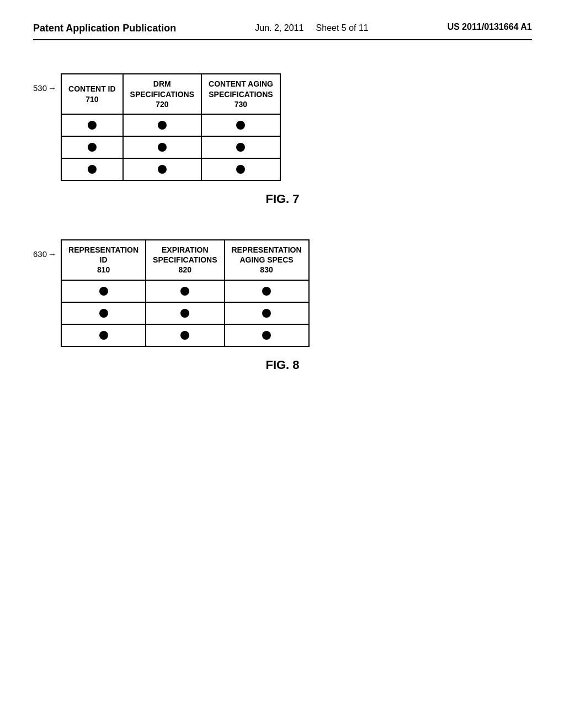  Describe the element at coordinates (162, 169) in the screenshot. I see `fig7-row3-col2` at that location.